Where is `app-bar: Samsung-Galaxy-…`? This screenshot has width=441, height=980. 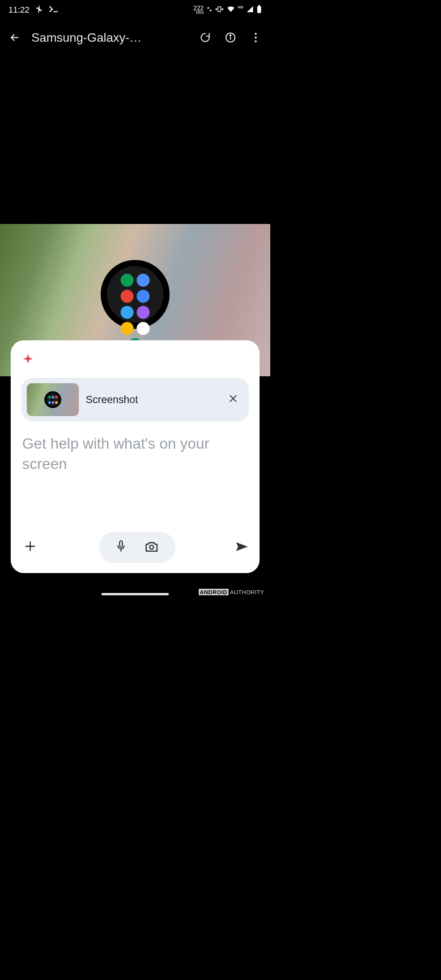 app-bar: Samsung-Galaxy-… is located at coordinates (135, 38).